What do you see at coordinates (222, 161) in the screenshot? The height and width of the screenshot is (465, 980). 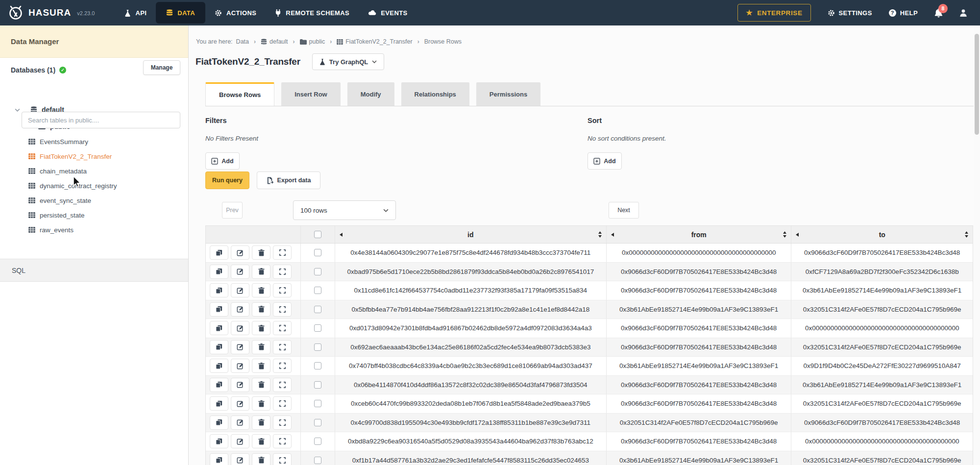 I see `add-filter-button: Add` at bounding box center [222, 161].